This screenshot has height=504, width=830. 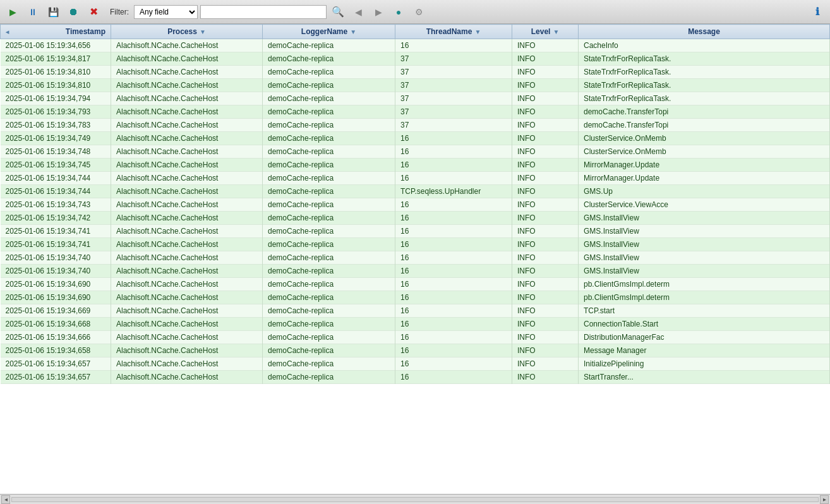 I want to click on pause-button: ⏸, so click(x=33, y=12).